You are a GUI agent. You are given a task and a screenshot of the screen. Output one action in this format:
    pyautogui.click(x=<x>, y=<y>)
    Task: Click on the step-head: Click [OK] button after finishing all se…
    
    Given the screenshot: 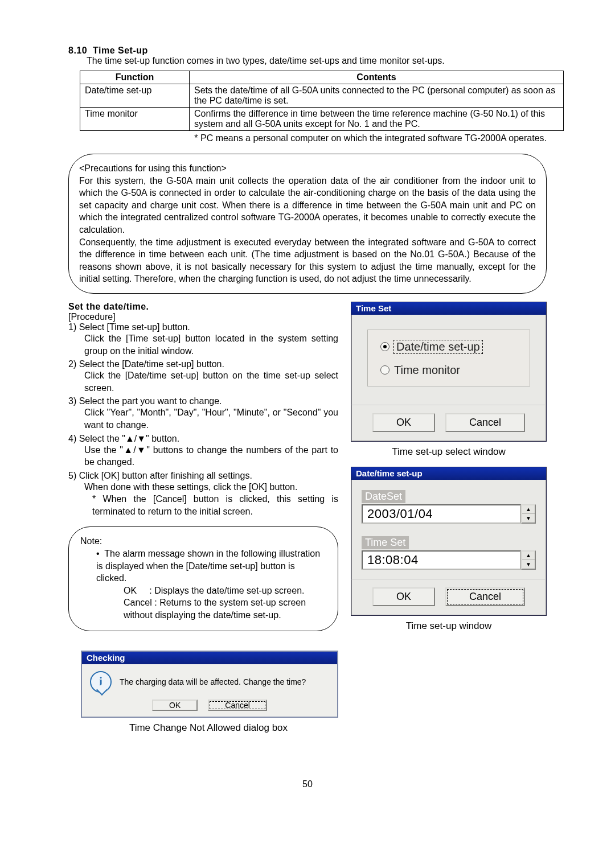 What is the action you would take?
    pyautogui.click(x=166, y=476)
    